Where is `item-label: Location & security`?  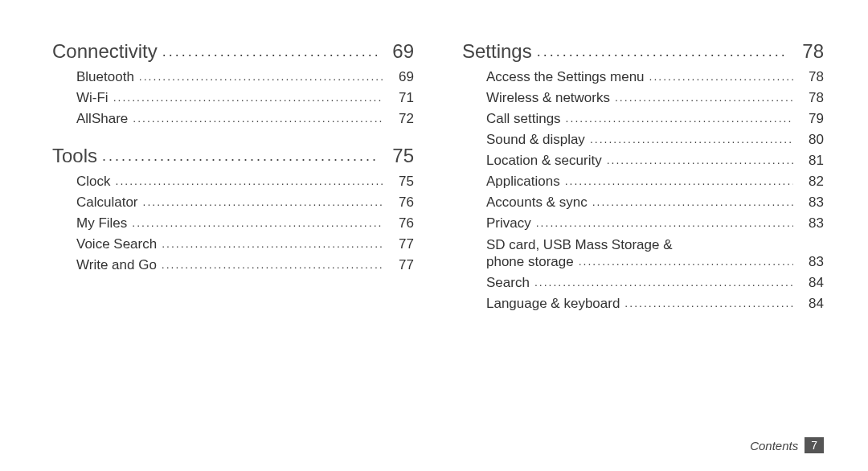 item-label: Location & security is located at coordinates (546, 161).